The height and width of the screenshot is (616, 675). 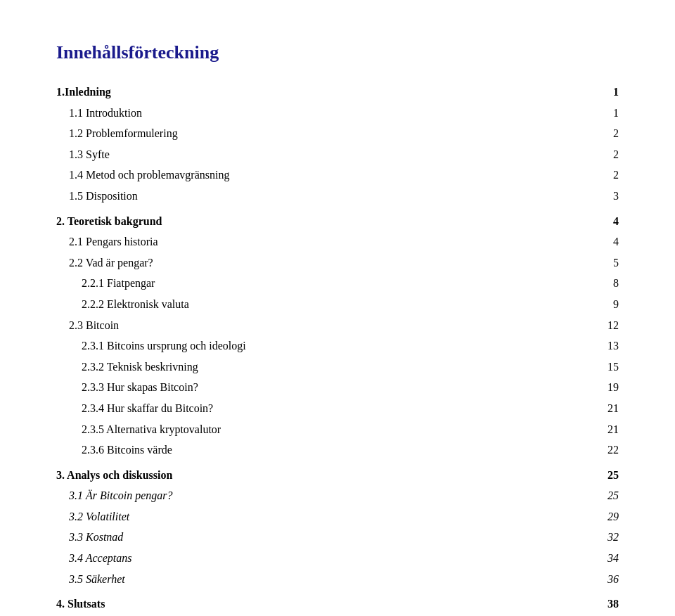 What do you see at coordinates (333, 496) in the screenshot?
I see `toc-label-3.1: 3.1 Är Bitcoin pengar?` at bounding box center [333, 496].